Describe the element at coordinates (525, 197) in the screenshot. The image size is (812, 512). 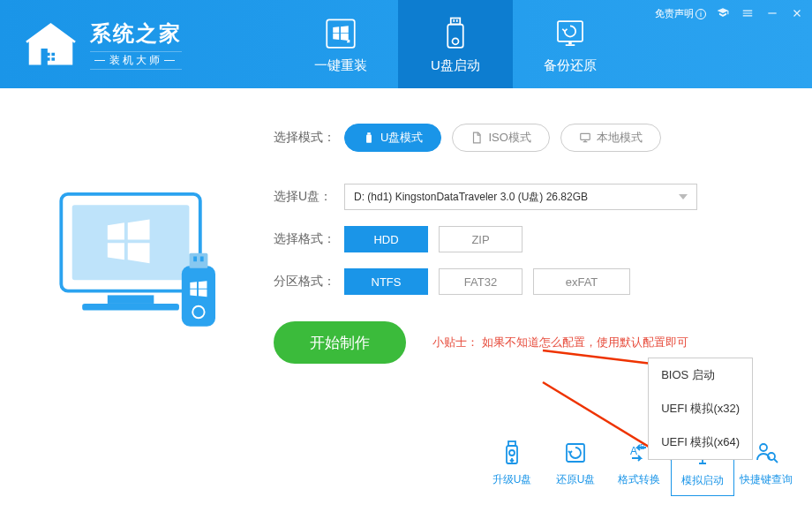
I see `usb-row: 选择U盘： D: (hd1) KingstonDataTraveler 3.0 …` at that location.